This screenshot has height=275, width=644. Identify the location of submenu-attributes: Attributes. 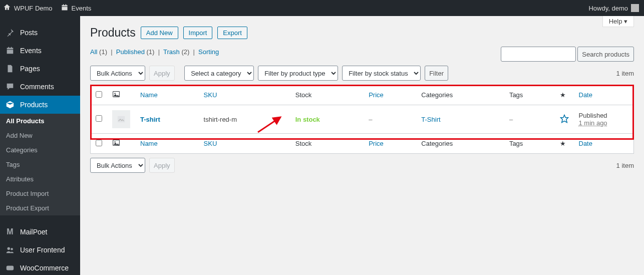
(40, 179).